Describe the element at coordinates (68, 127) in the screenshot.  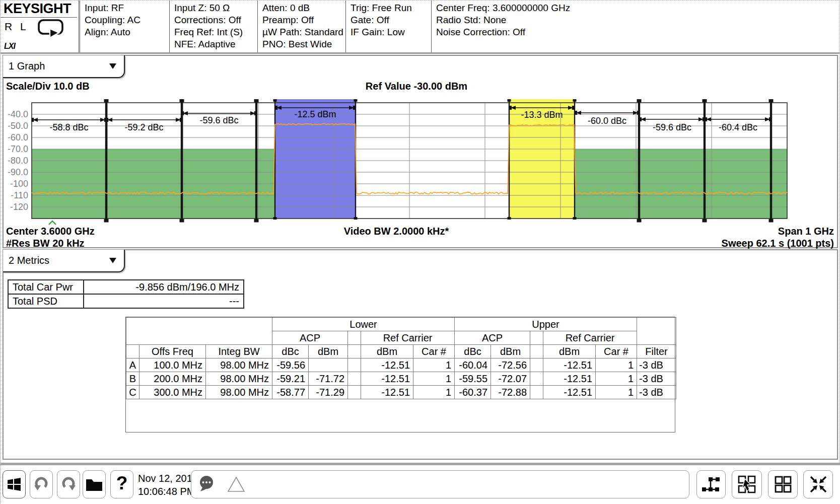
I see `measurement-annotation: -58.8 dBc` at that location.